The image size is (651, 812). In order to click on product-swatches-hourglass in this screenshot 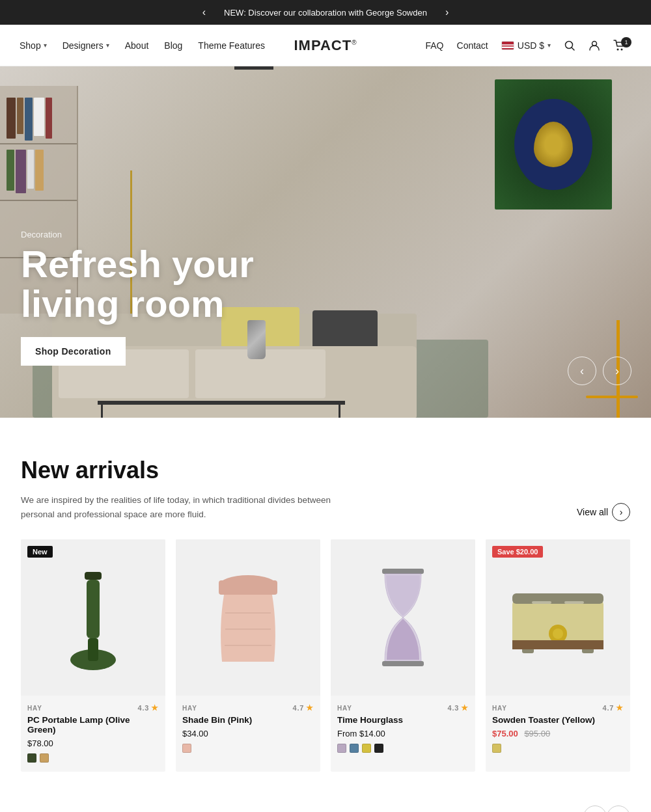, I will do `click(403, 748)`.